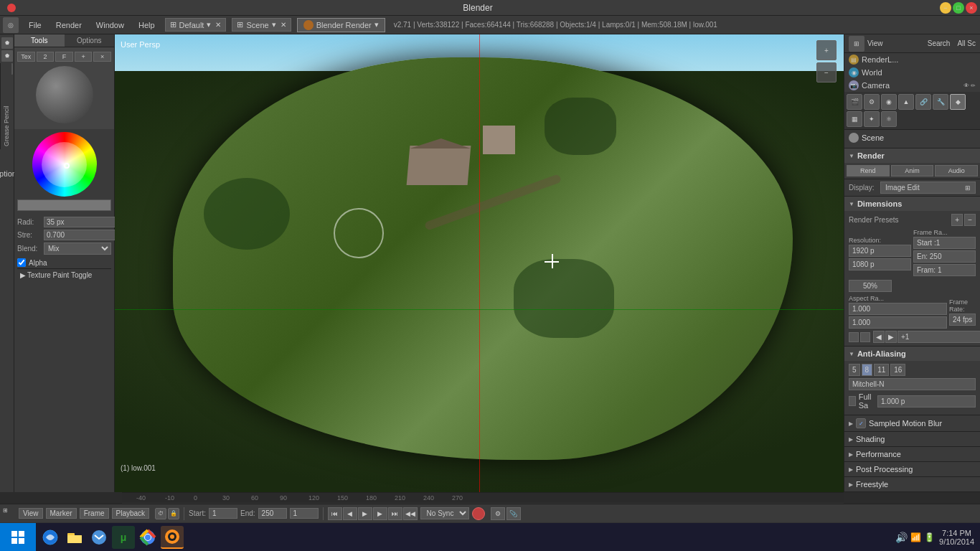  I want to click on pit-modifier: 🔧, so click(941, 102).